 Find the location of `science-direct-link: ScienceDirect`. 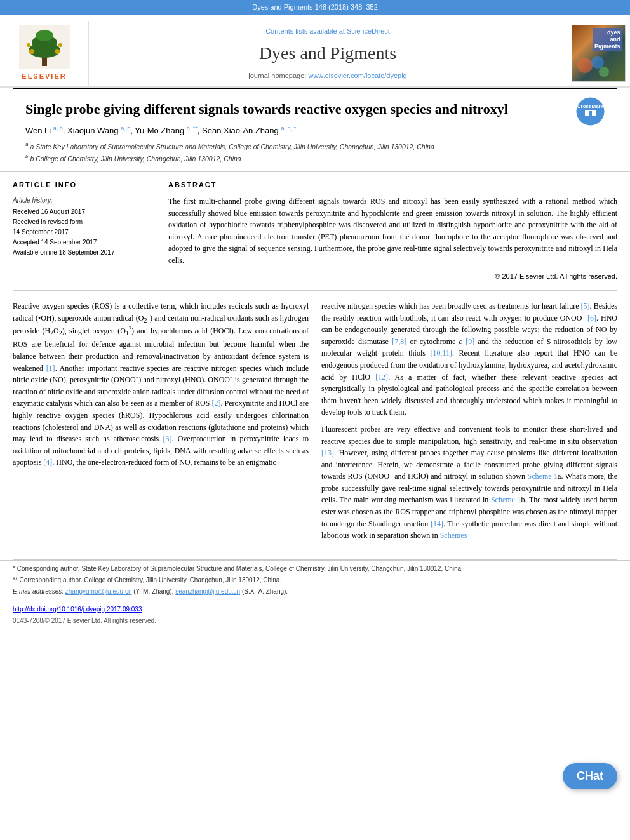

science-direct-link: ScienceDirect is located at coordinates (368, 31).